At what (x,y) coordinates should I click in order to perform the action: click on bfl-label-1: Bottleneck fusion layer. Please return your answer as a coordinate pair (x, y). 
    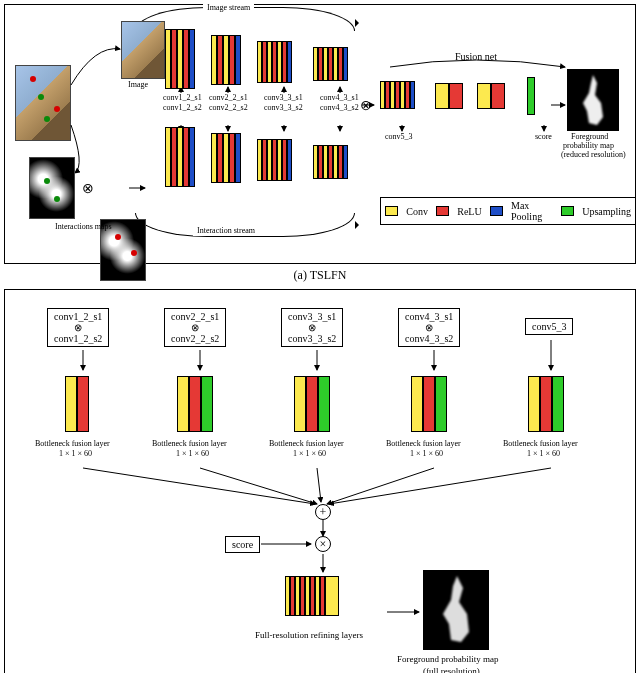
    Looking at the image, I should click on (190, 444).